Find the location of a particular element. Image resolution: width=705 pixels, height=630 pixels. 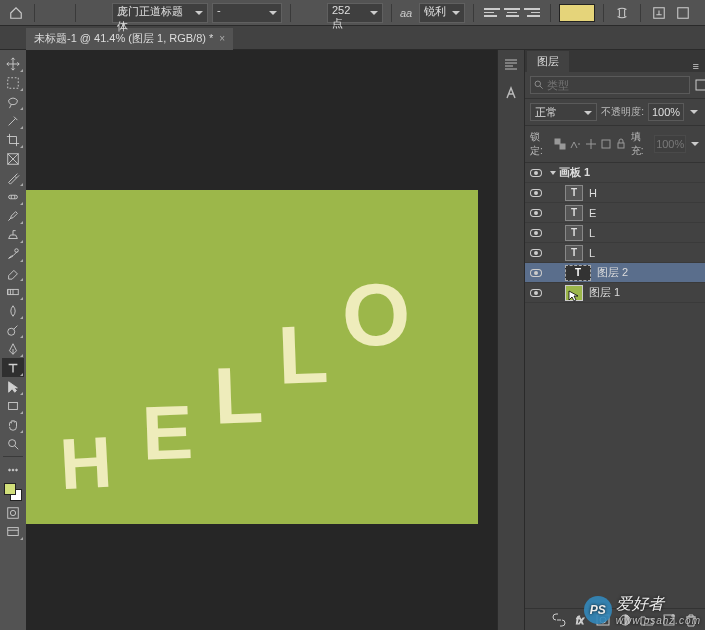

healing-brush-tool is located at coordinates (13, 196).